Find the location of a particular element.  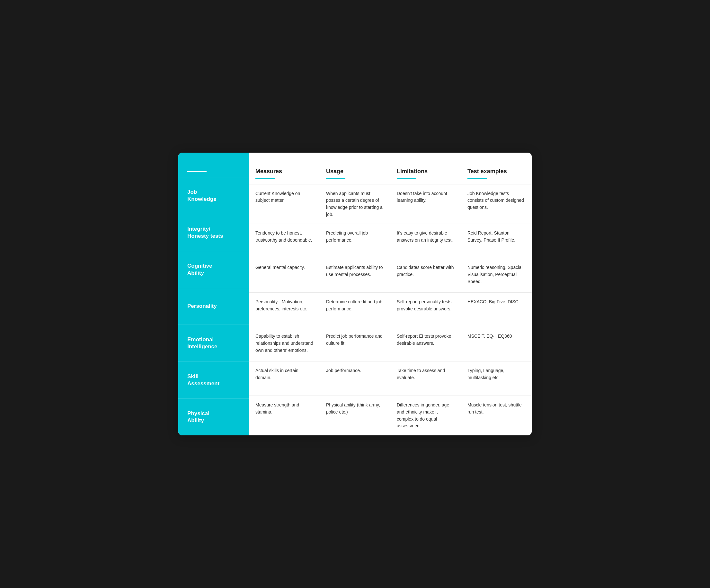

cell-1-usage: Predicting overall job performance. is located at coordinates (355, 241).